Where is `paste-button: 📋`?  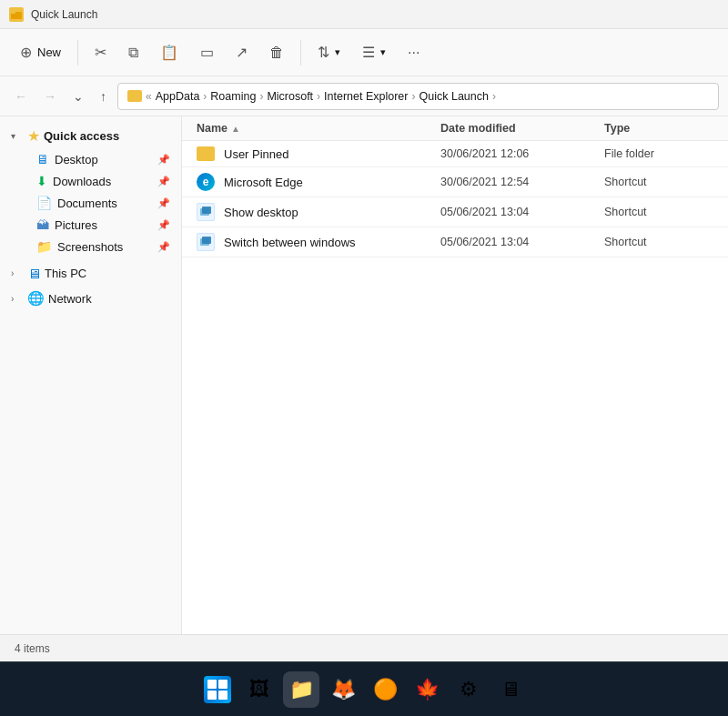 paste-button: 📋 is located at coordinates (169, 53).